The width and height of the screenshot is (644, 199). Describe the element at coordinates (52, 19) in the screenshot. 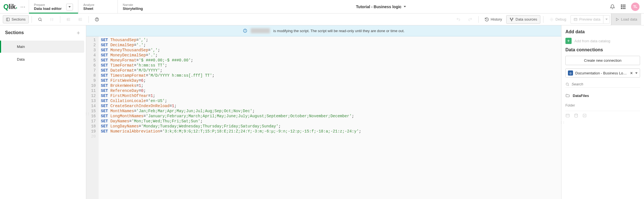

I see `comment-button` at that location.